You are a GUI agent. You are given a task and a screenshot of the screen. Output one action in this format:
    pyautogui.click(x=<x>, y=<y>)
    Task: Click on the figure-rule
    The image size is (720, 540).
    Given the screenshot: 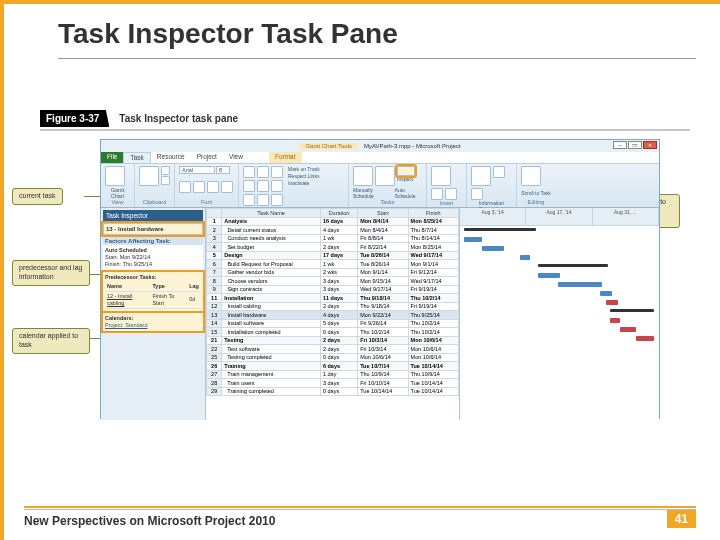 What is the action you would take?
    pyautogui.click(x=365, y=130)
    